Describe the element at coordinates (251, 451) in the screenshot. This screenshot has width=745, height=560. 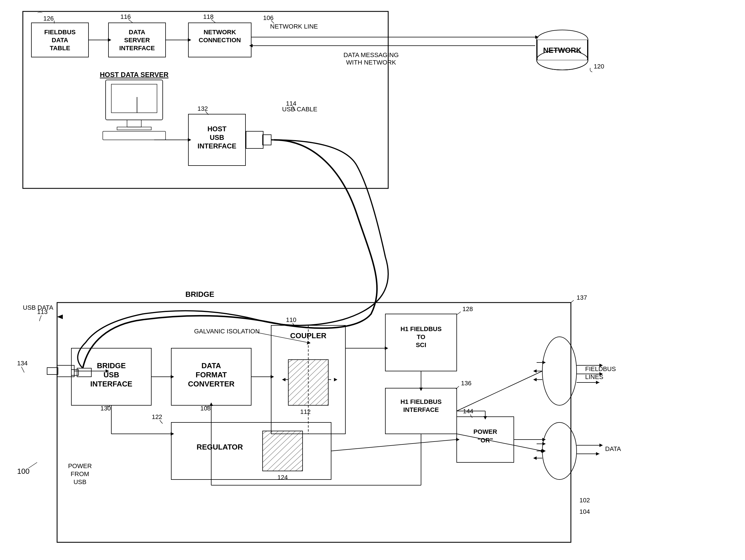
I see `regulator-box` at that location.